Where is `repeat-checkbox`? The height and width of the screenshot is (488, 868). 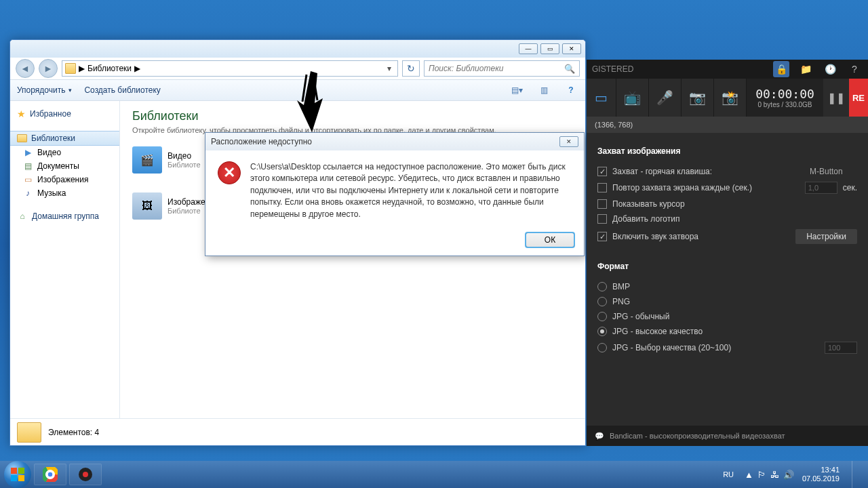
repeat-checkbox is located at coordinates (602, 188).